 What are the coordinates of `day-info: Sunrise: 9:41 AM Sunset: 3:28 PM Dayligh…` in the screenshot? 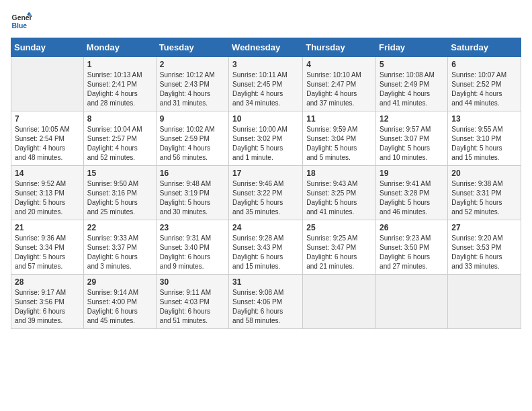 It's located at (412, 198).